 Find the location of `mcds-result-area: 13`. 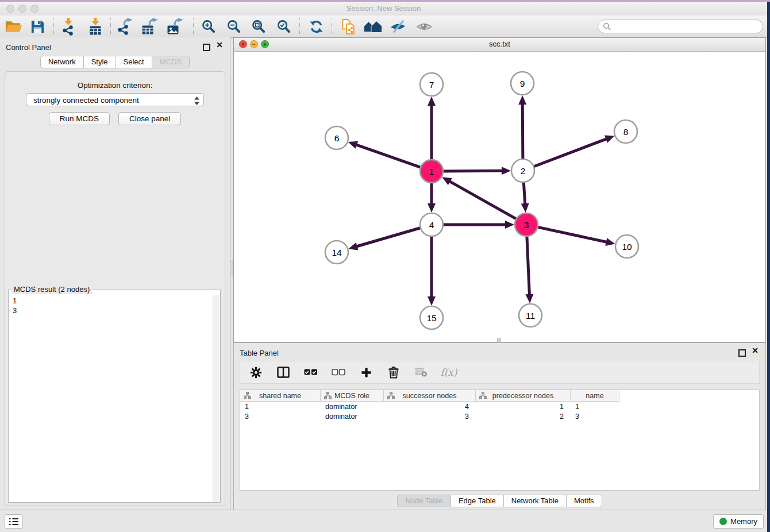

mcds-result-area: 13 is located at coordinates (114, 396).